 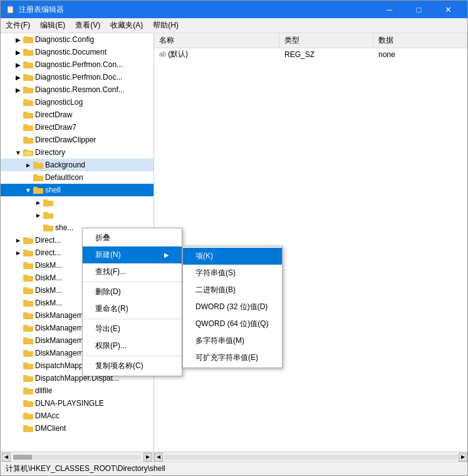 What do you see at coordinates (77, 52) in the screenshot?
I see `tree-item: ▶ Diagnostic.Document` at bounding box center [77, 52].